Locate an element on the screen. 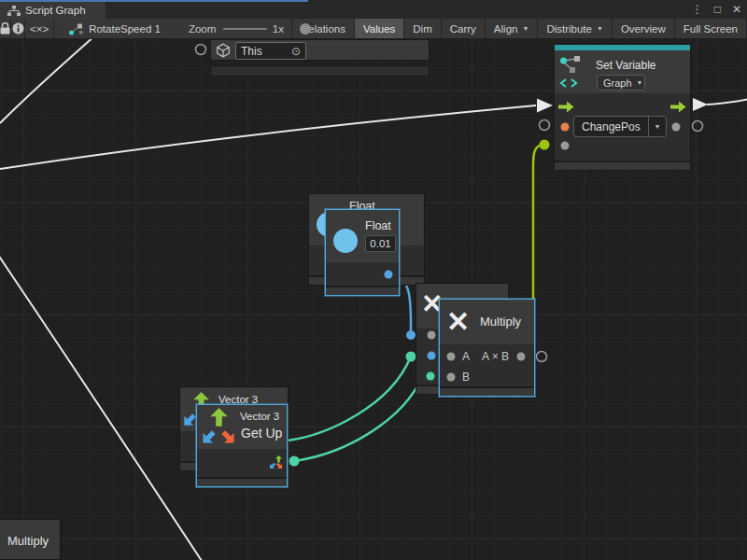  graph-hierarchy-icon is located at coordinates (14, 11).